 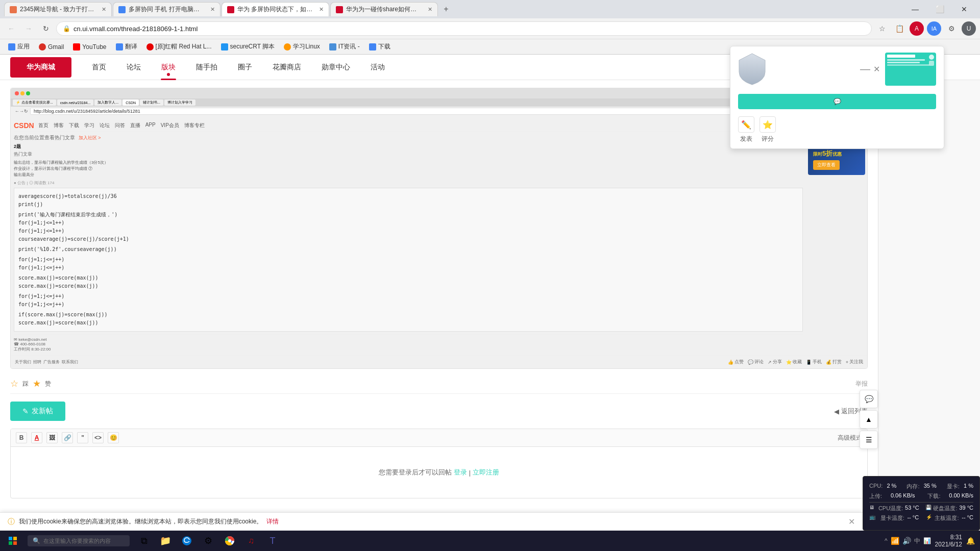 What do you see at coordinates (302, 47) in the screenshot?
I see `bookmark-linux: 学习Linux` at bounding box center [302, 47].